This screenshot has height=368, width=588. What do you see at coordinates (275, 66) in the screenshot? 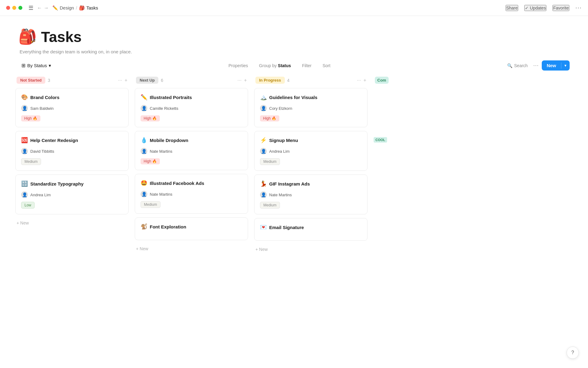
I see `group-by-button: Group by Status` at bounding box center [275, 66].